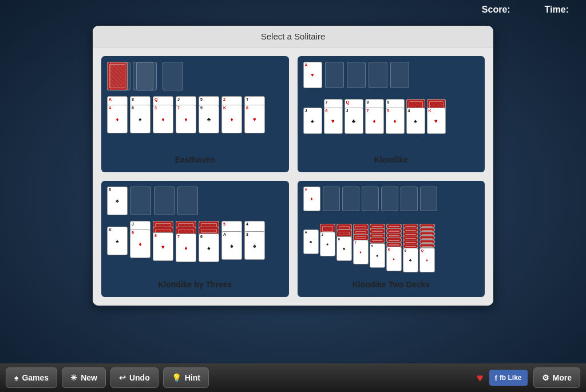 The image size is (586, 392). What do you see at coordinates (391, 286) in the screenshot?
I see `klondike-two-decks-name: Klondike Two Decks` at bounding box center [391, 286].